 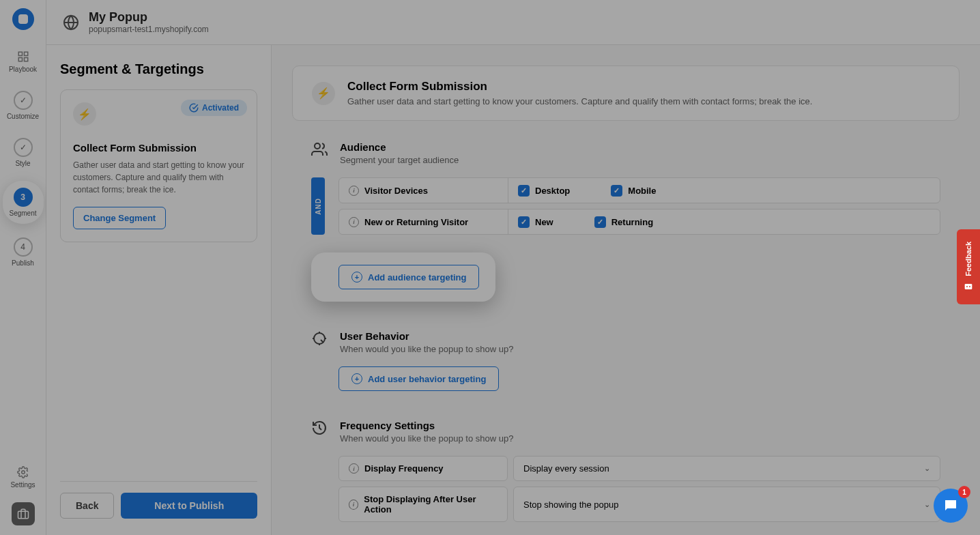 I want to click on section-title: Audience, so click(x=399, y=147).